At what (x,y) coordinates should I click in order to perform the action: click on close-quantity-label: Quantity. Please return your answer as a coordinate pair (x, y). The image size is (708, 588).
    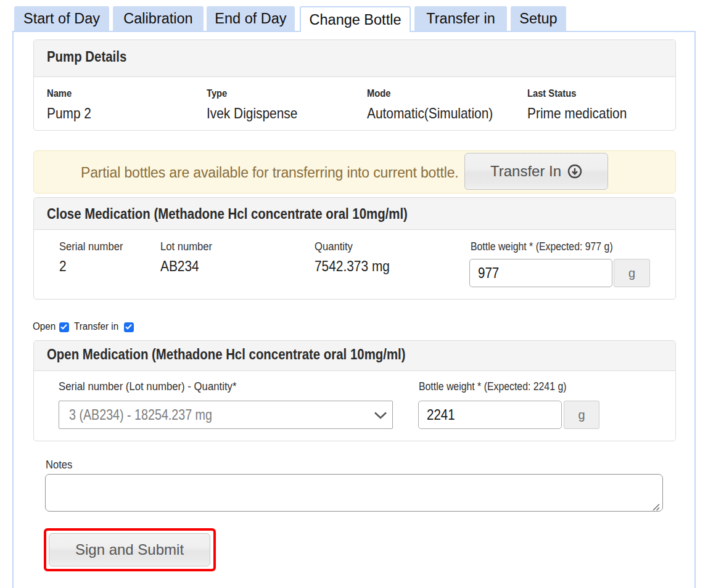
    Looking at the image, I should click on (334, 247).